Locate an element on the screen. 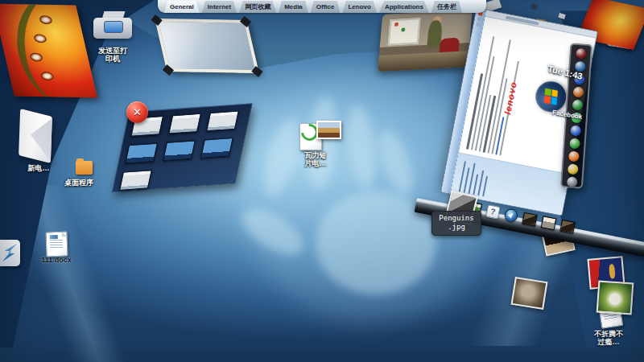 The height and width of the screenshot is (362, 644). tab-label: Lenovo is located at coordinates (359, 7).